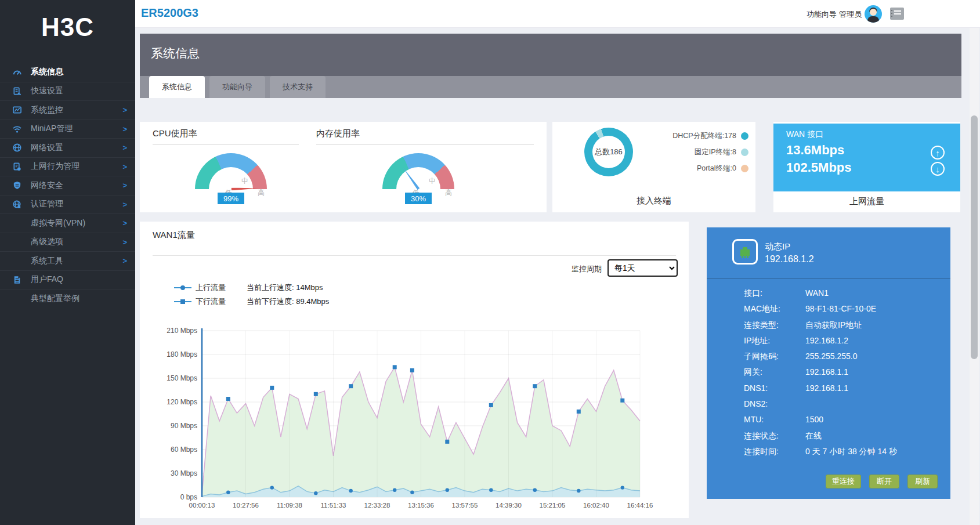  Describe the element at coordinates (67, 280) in the screenshot. I see `sidebar-item-11: 用户FAQ` at that location.